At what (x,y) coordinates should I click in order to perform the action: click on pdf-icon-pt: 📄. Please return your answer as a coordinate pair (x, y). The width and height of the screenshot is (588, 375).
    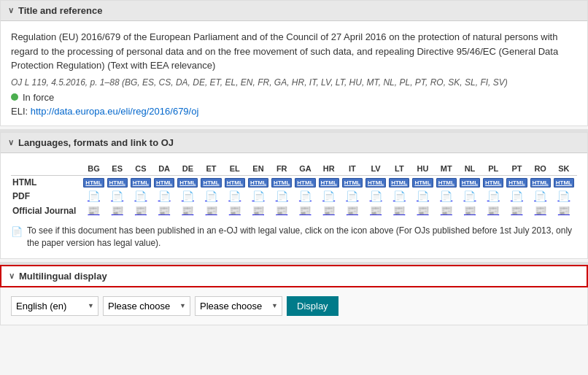
    Looking at the image, I should click on (517, 197).